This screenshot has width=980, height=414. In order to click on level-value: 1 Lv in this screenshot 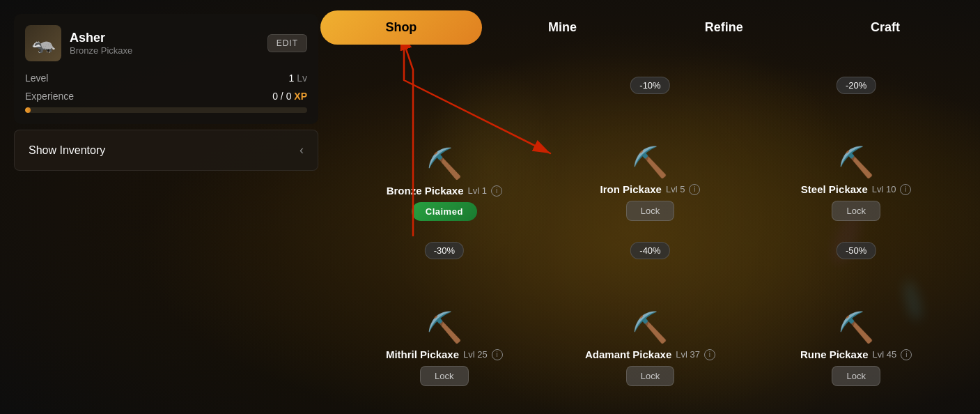, I will do `click(298, 78)`.